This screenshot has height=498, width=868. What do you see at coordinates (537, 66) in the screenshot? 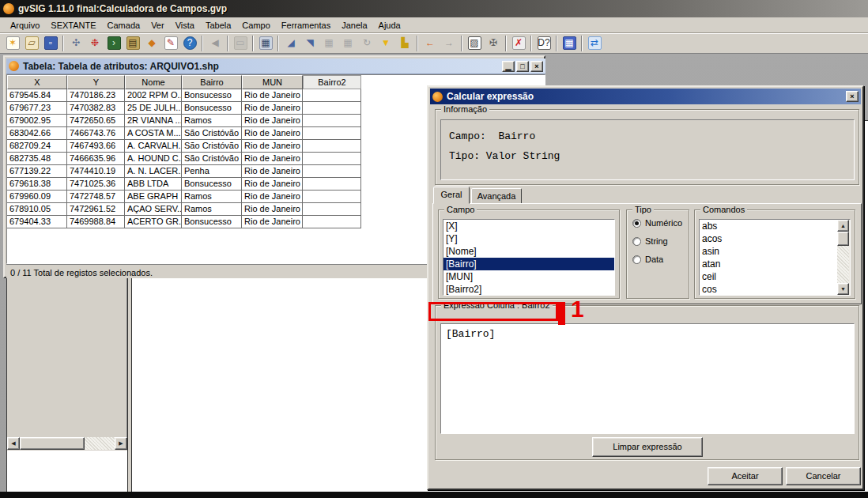
I see `close-icon: ×` at bounding box center [537, 66].